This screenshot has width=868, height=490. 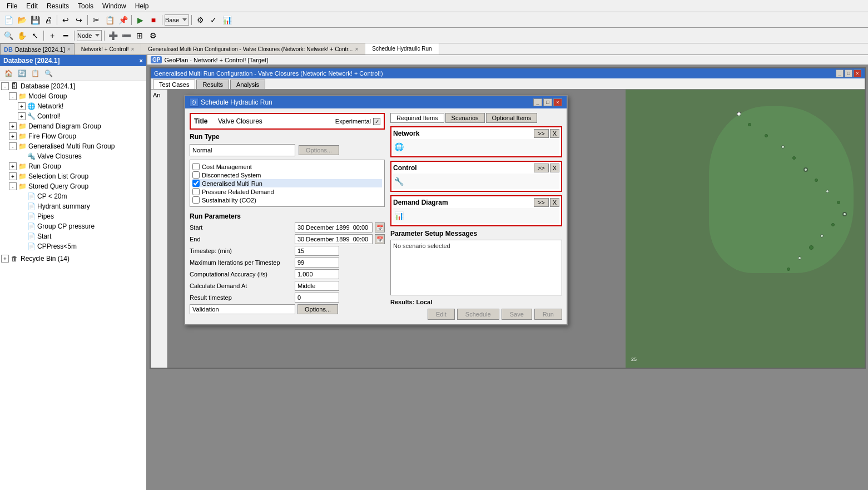 What do you see at coordinates (13, 186) in the screenshot?
I see `expand-stored-query: -` at bounding box center [13, 186].